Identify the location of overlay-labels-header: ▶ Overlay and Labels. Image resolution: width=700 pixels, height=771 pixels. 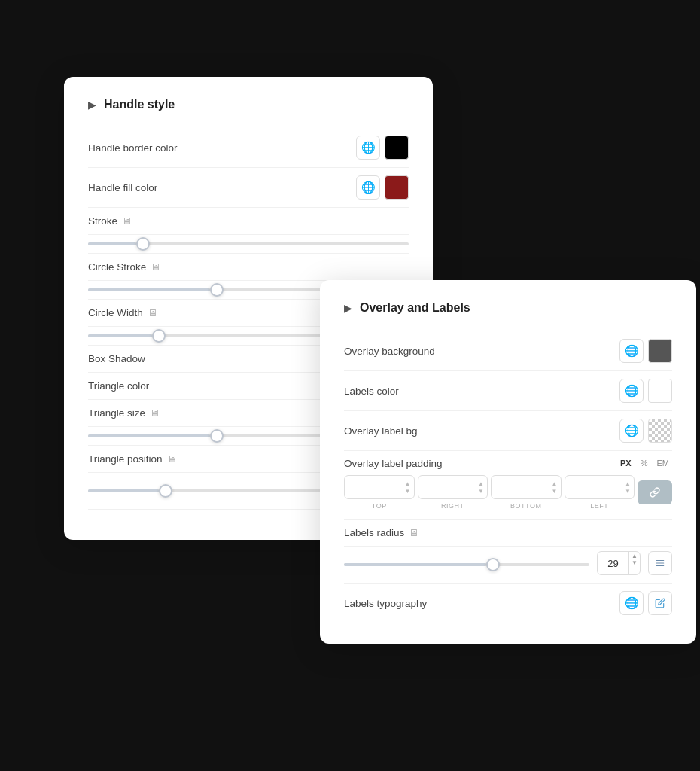
(508, 308).